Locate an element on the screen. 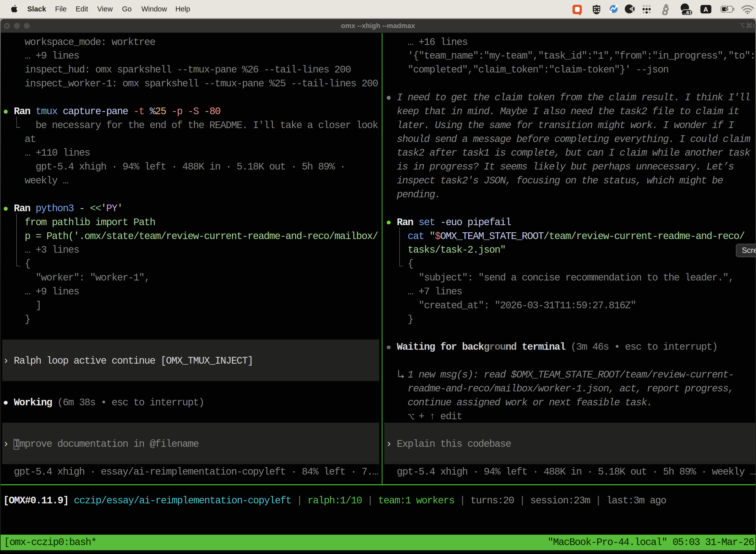  svg-text: A is located at coordinates (706, 9).